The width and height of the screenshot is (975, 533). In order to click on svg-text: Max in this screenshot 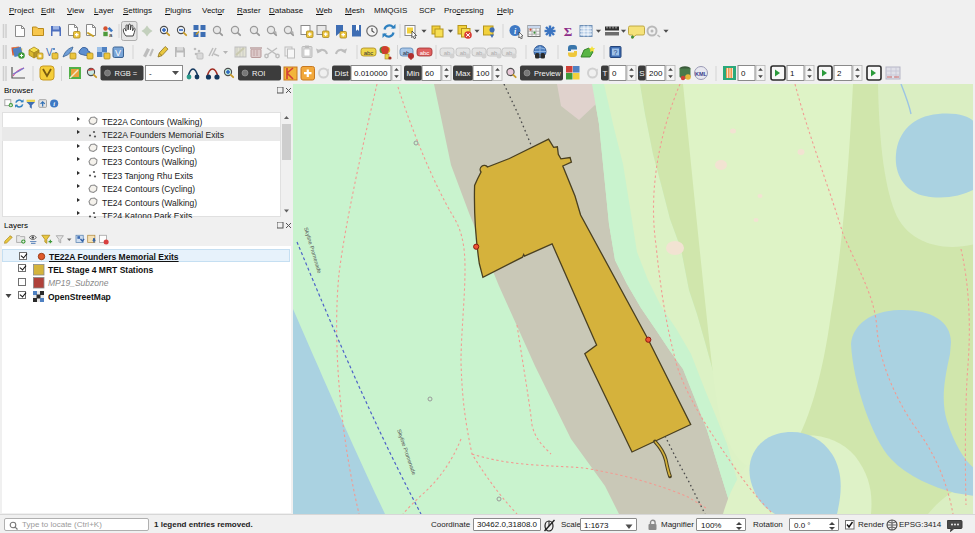, I will do `click(462, 74)`.